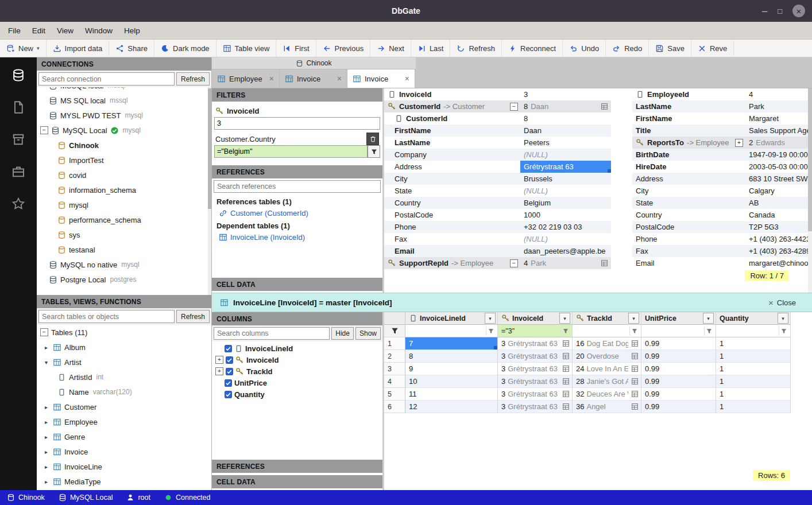  What do you see at coordinates (765, 11) in the screenshot?
I see `minimize-button: ─` at bounding box center [765, 11].